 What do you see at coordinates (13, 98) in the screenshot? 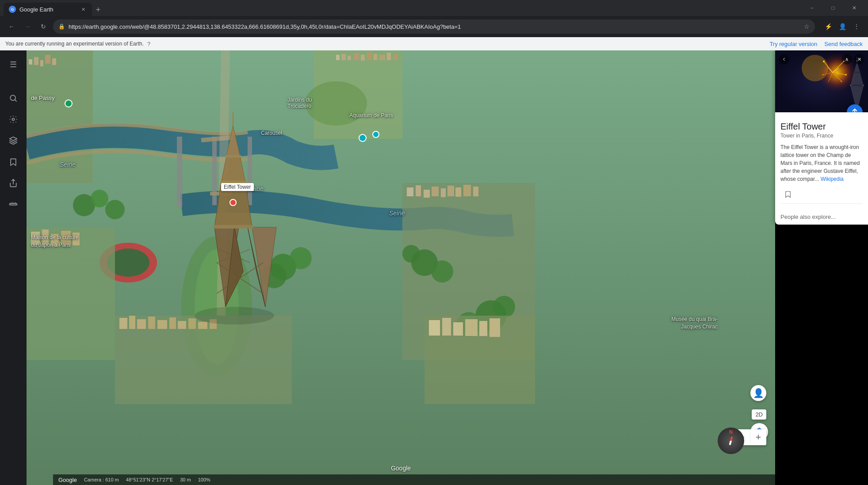
I see `search-icon` at bounding box center [13, 98].